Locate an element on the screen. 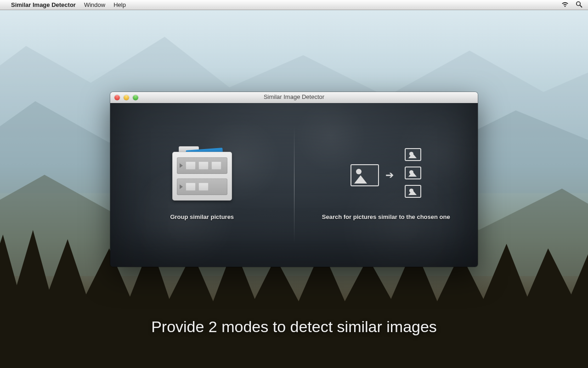  search-cluster-icon: ➔ is located at coordinates (386, 175).